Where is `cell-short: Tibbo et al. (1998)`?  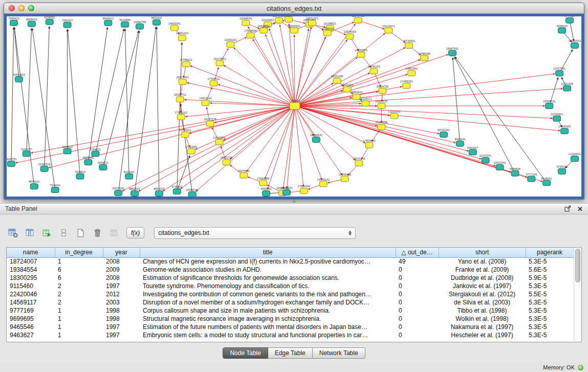
cell-short: Tibbo et al. (1998) is located at coordinates (482, 311).